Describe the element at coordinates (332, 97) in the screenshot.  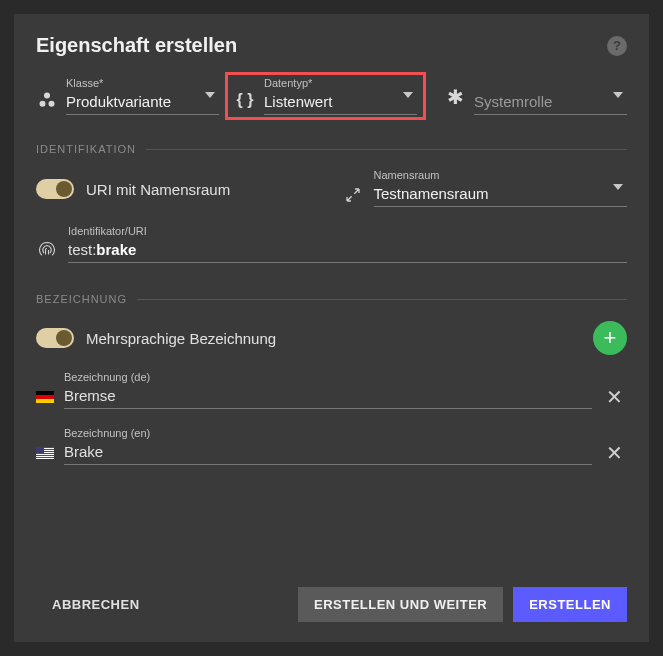
I see `type-selectors: Klasse* Produktvariante { } Datentyp* Li…` at that location.